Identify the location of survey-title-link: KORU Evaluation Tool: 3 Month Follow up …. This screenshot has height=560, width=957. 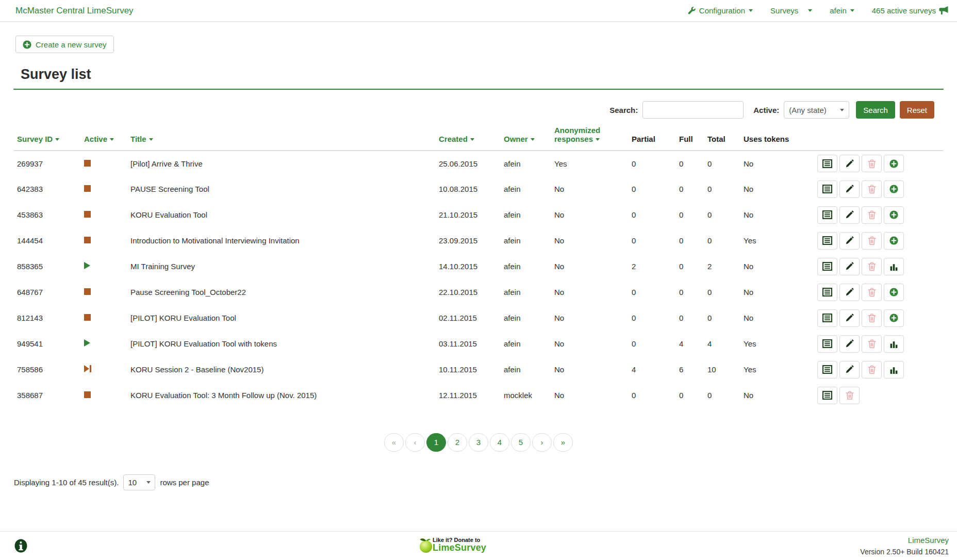
(279, 396).